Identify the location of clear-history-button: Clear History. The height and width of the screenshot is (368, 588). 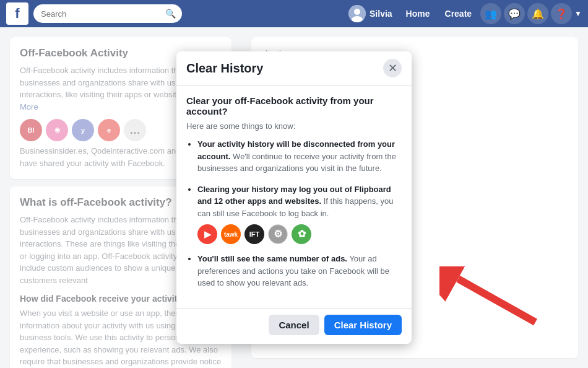
(363, 325).